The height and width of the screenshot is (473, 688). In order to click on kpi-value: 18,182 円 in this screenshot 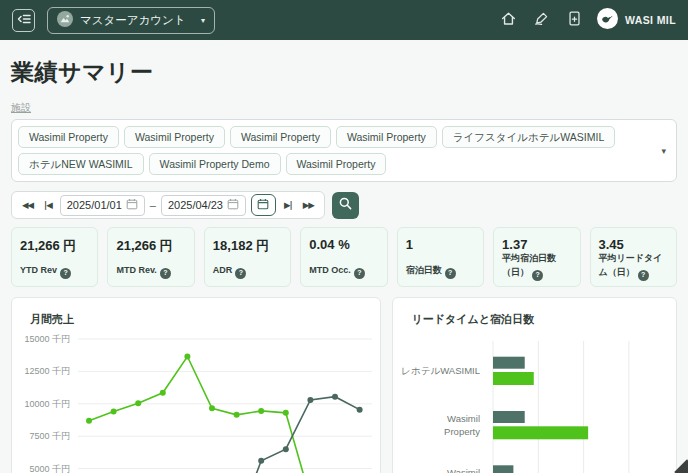, I will do `click(248, 246)`.